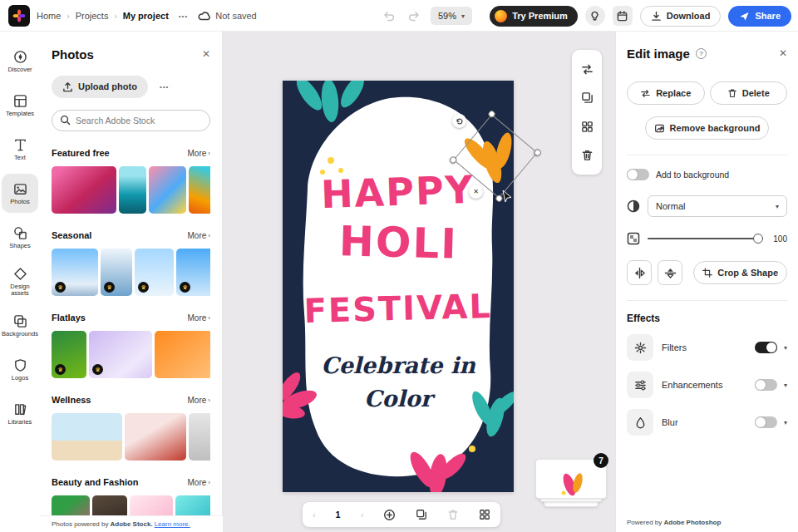 The image size is (798, 532). Describe the element at coordinates (475, 191) in the screenshot. I see `deselect-handle: ✕` at that location.